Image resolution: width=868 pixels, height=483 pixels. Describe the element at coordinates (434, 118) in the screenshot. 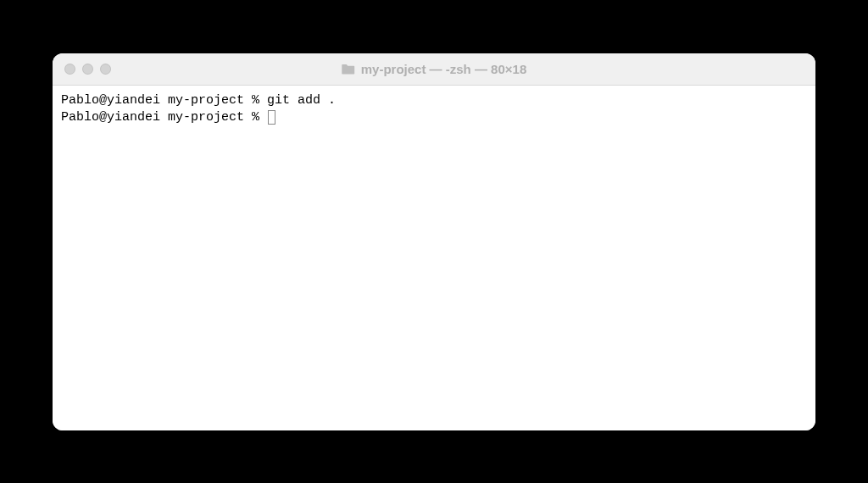

I see `terminal-line: Pablo@yiandei my-project %` at that location.